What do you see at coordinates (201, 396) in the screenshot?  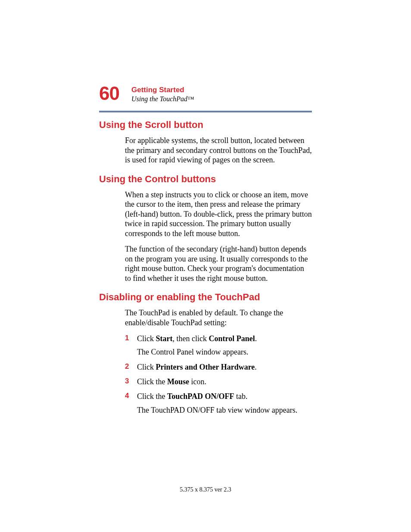 I see `step-bold: TouchPAD ON/OFF` at bounding box center [201, 396].